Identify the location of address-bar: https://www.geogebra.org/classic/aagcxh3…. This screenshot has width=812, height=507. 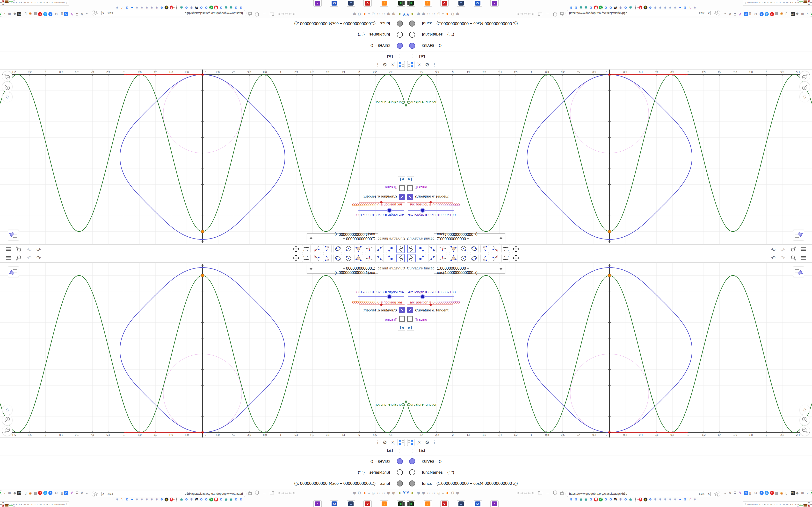
(643, 13).